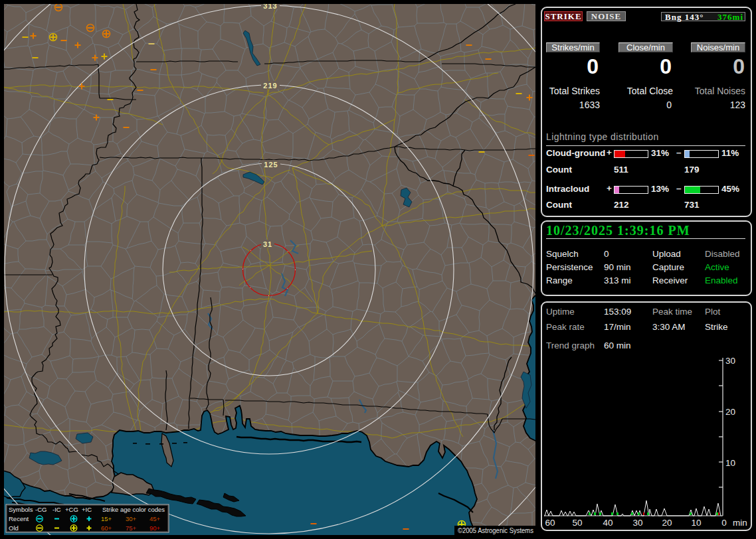 The width and height of the screenshot is (756, 539). What do you see at coordinates (550, 523) in the screenshot?
I see `svg-text: 60` at bounding box center [550, 523].